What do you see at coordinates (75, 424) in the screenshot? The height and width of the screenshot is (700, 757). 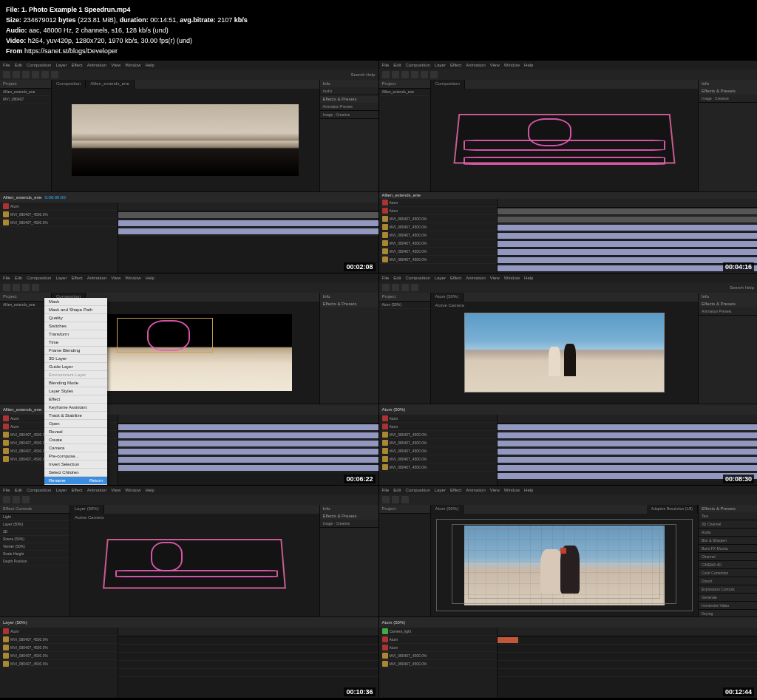 I see `ctx-item: Open` at bounding box center [75, 424].